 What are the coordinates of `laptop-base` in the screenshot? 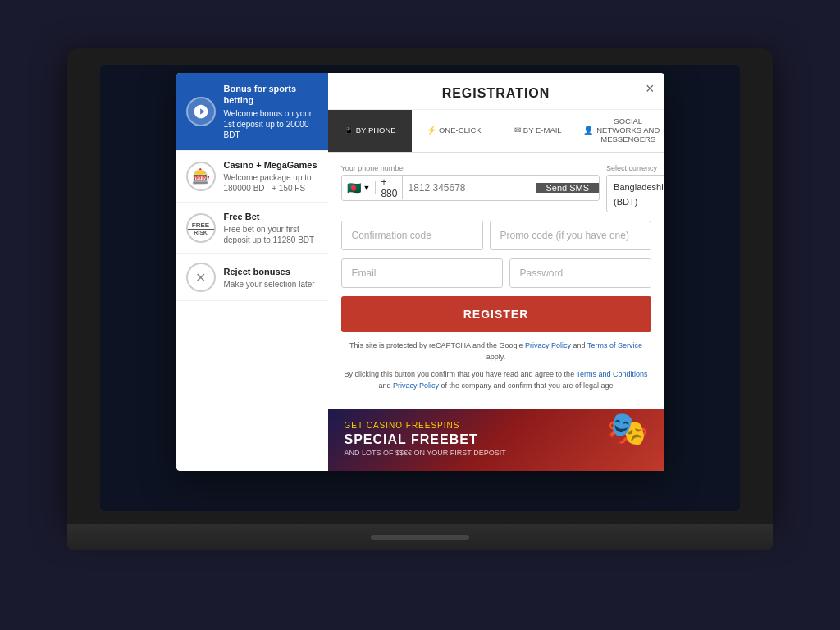 It's located at (420, 537).